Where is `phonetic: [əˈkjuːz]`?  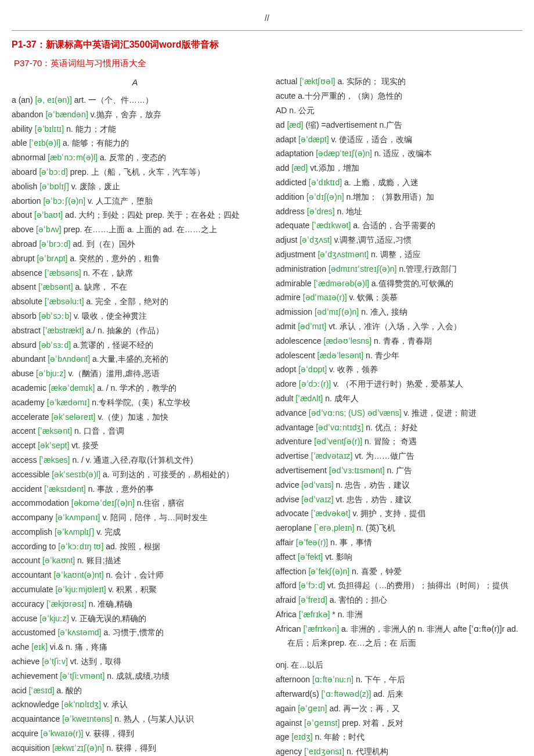
phonetic: [əˈkjuːz] is located at coordinates (55, 618).